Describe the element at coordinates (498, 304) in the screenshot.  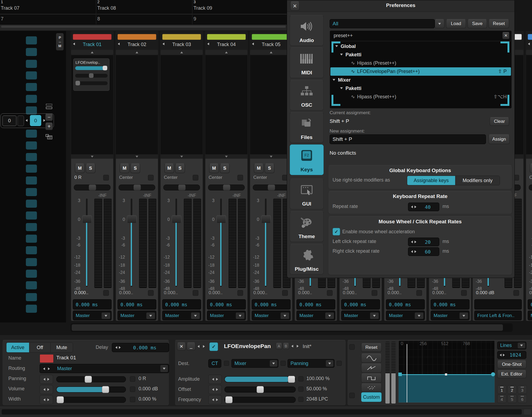
I see `track-delay-field` at that location.